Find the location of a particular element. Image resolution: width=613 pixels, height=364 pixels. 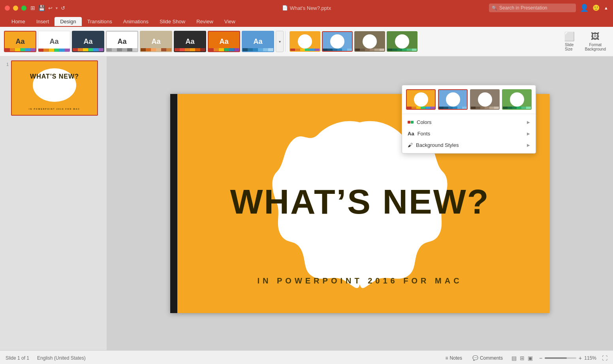

ribbon-right: ⬜ SlideSize 🖼 FormatBackground is located at coordinates (585, 41).